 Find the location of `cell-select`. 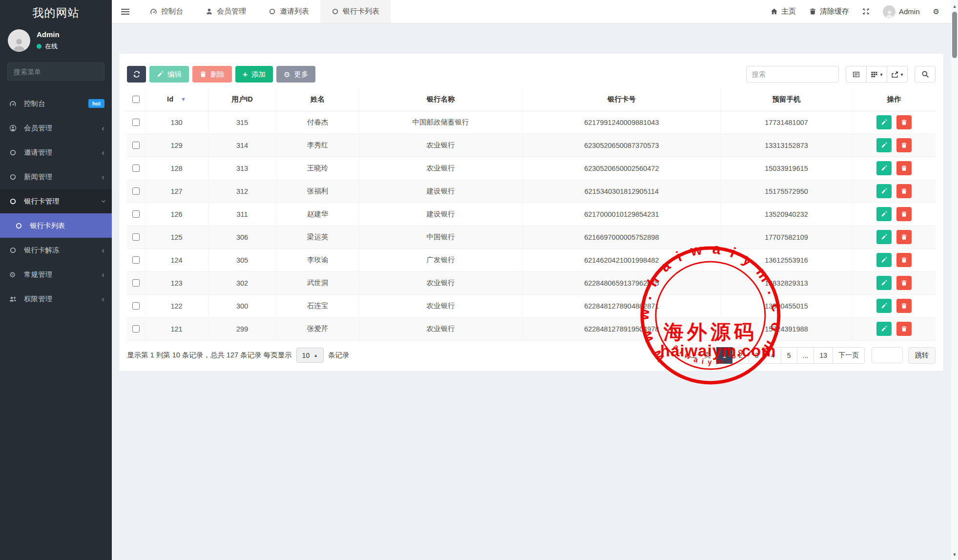

cell-select is located at coordinates (136, 306).